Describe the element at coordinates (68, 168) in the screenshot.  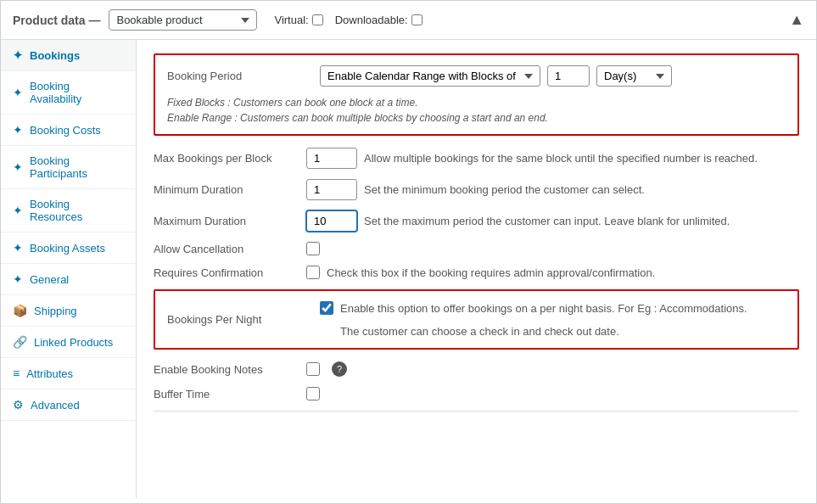
I see `sidebar-item-booking-participants: ✦ Booking Participants` at that location.